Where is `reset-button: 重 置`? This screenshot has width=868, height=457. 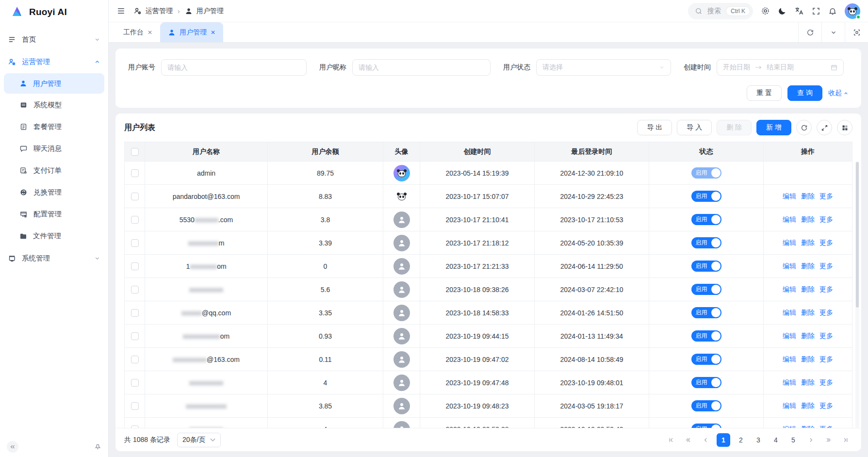
reset-button: 重 置 is located at coordinates (764, 93).